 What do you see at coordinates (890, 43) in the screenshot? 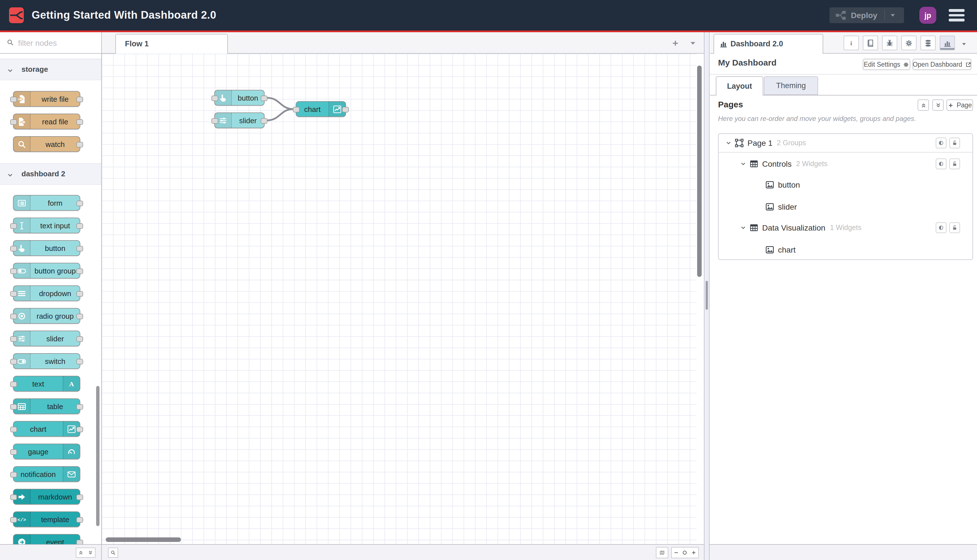
I see `sidebar-tab-button-bug-icon` at bounding box center [890, 43].